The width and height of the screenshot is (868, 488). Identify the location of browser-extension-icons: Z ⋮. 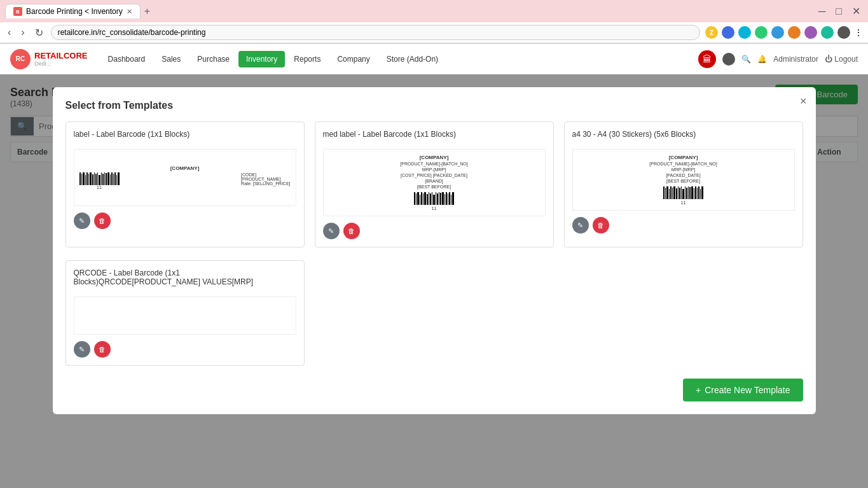
(784, 32).